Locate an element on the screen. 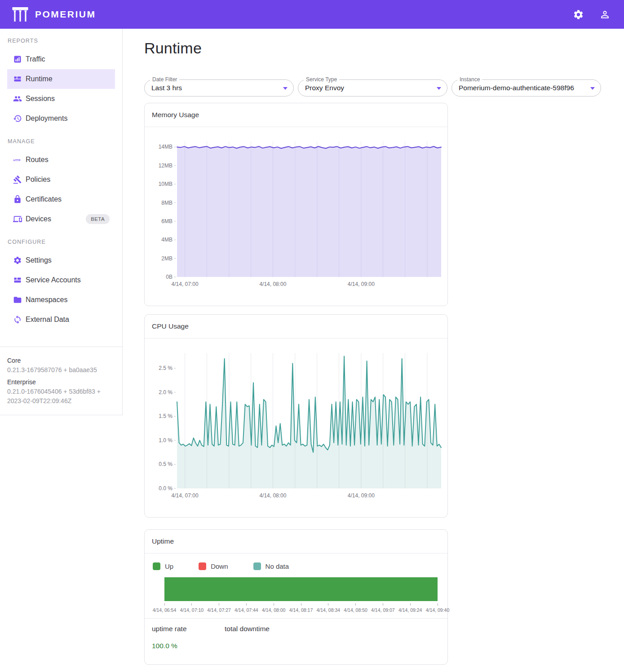 This screenshot has height=672, width=624. sidebar-item-policies: Policies is located at coordinates (61, 180).